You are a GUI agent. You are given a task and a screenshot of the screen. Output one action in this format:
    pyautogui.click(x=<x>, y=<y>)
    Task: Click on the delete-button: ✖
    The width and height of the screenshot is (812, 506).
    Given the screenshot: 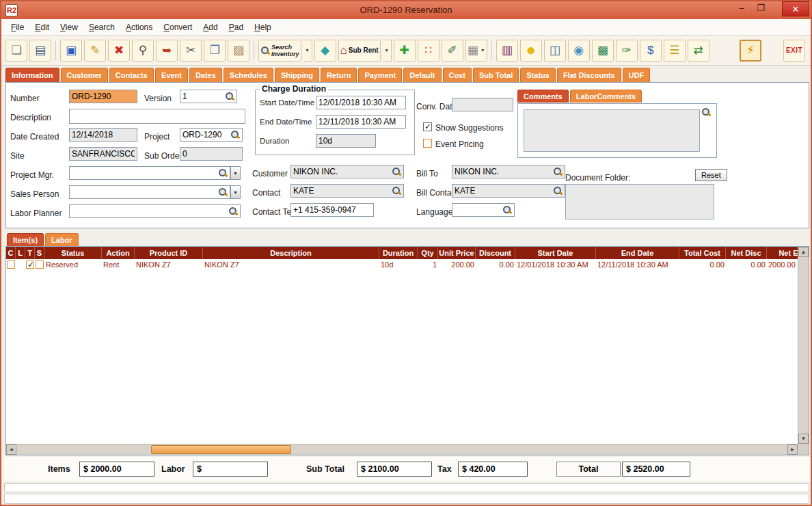 What is the action you would take?
    pyautogui.click(x=119, y=51)
    